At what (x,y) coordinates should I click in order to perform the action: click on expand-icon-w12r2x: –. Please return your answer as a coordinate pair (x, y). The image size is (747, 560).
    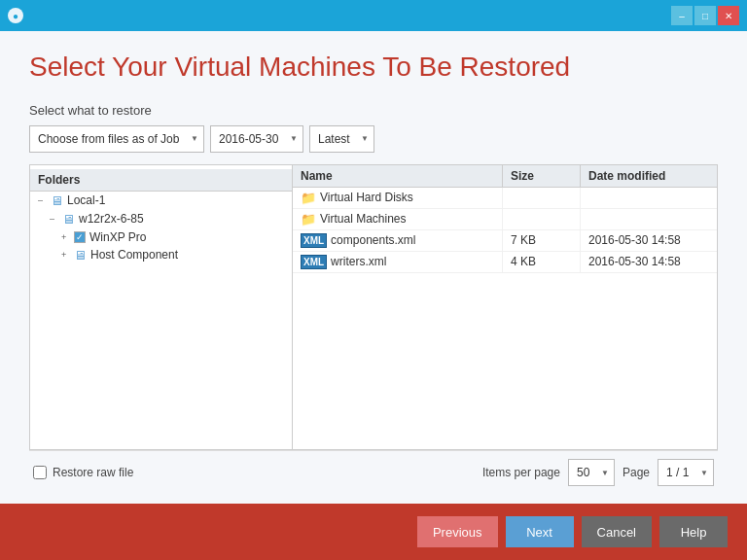
    Looking at the image, I should click on (54, 219).